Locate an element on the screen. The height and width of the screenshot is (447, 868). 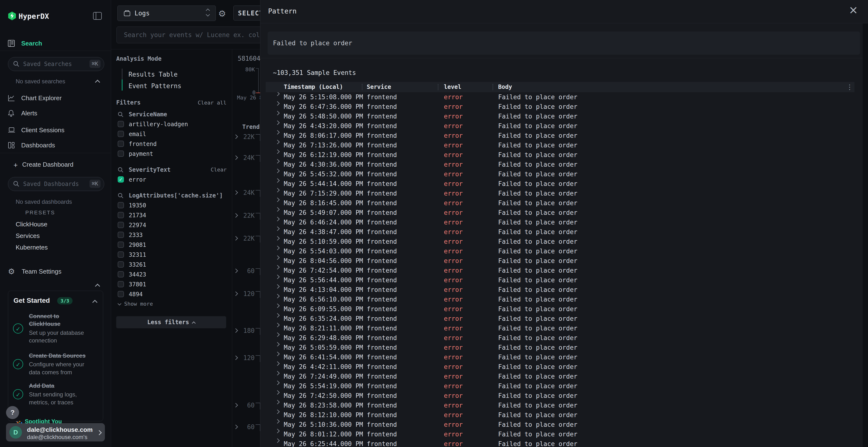
sidebar-item-alerts: Alerts is located at coordinates (55, 113).